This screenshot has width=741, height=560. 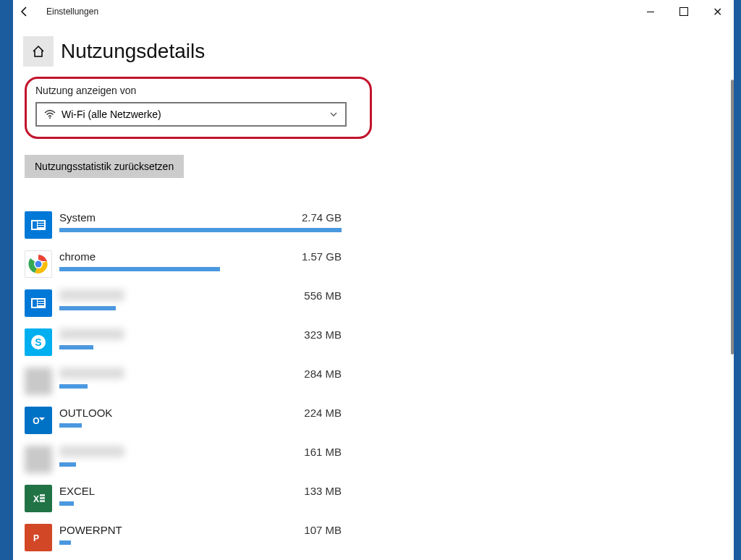 What do you see at coordinates (85, 412) in the screenshot?
I see `app-name: OUTLOOK` at bounding box center [85, 412].